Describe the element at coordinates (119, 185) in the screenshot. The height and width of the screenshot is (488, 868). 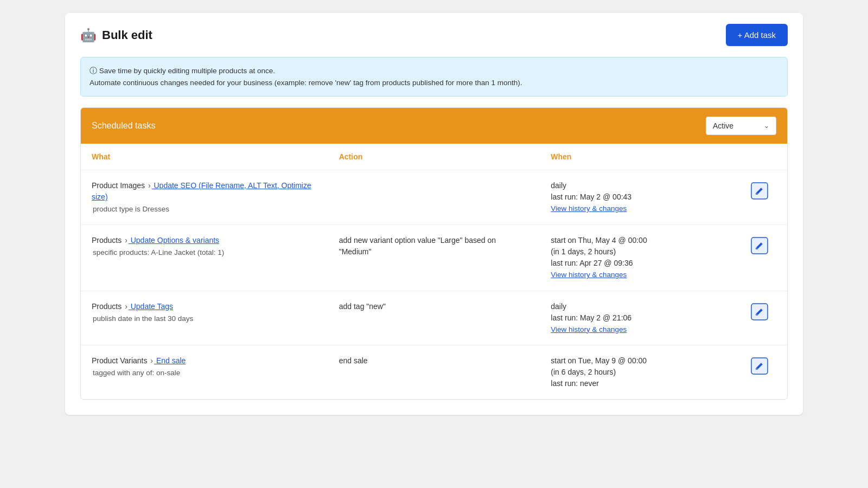
I see `what-prefix-0: Product Images` at that location.